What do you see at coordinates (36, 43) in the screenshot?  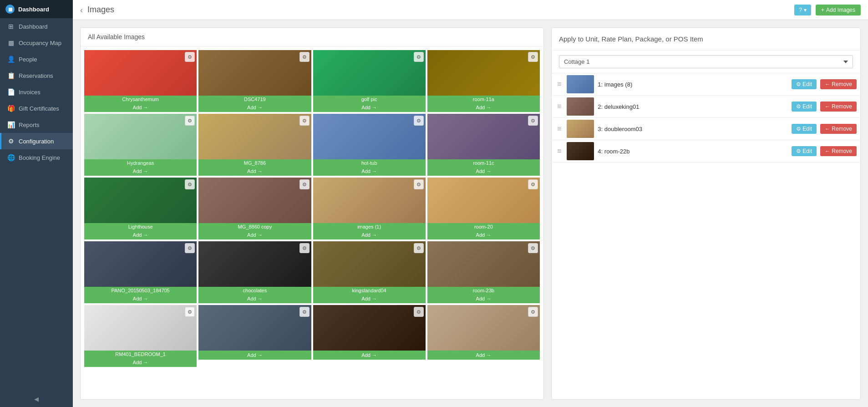 I see `sidebar-item-occupancy-map: ▦Occupancy Map` at bounding box center [36, 43].